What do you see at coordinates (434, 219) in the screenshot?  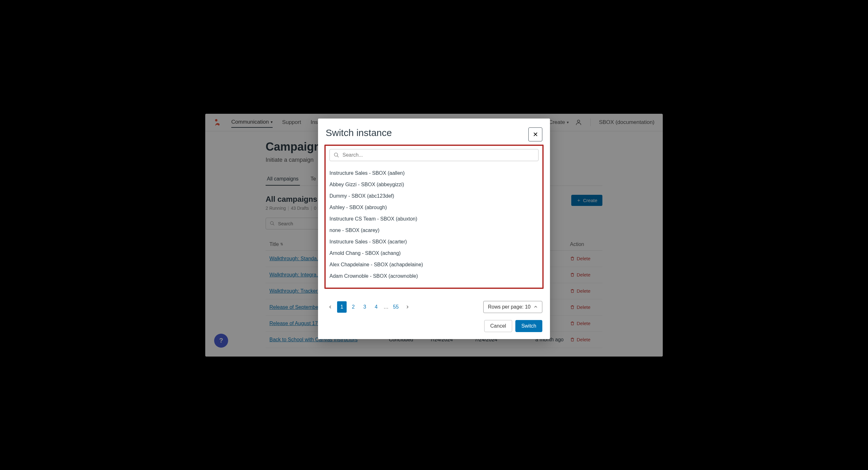 I see `instance-item: Instructure CS Team - SBOX (abuxton)` at bounding box center [434, 219].